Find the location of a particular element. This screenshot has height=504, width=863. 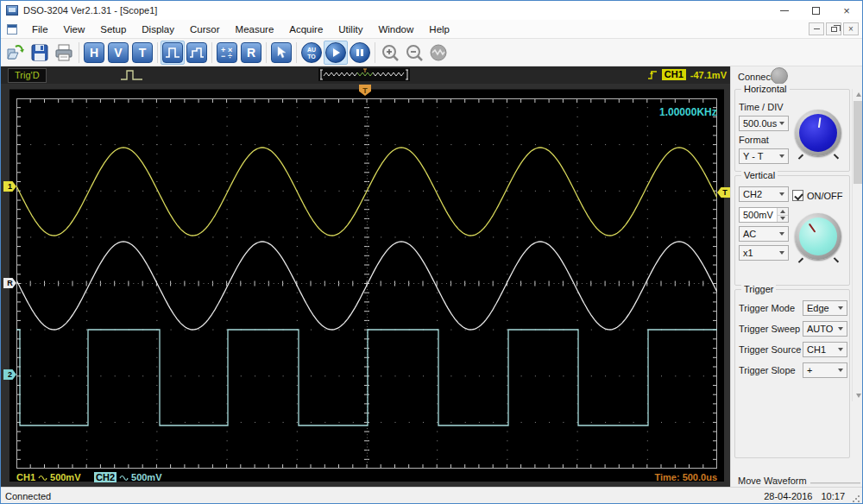

trigger-source-select: CH1 is located at coordinates (825, 350).